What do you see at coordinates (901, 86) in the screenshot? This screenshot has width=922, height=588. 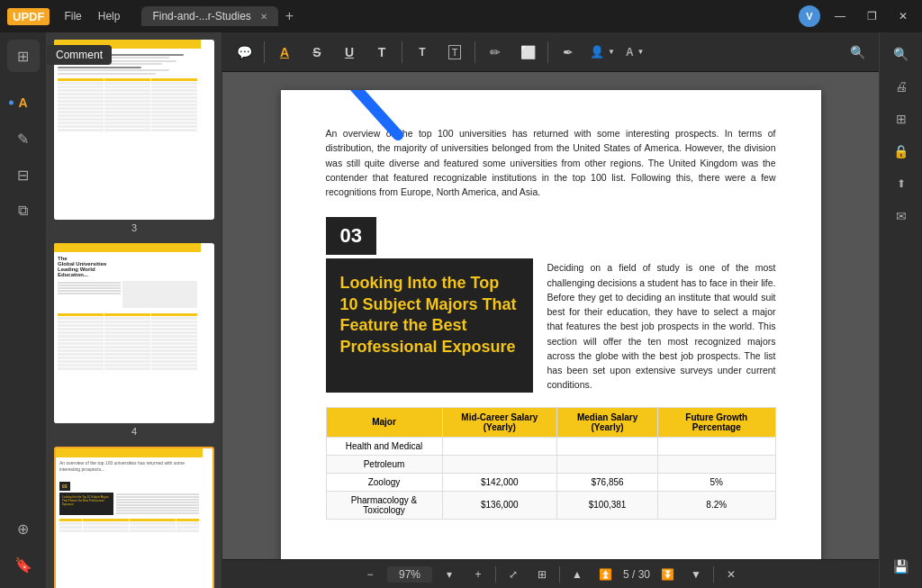 I see `right-print-button: 🖨` at bounding box center [901, 86].